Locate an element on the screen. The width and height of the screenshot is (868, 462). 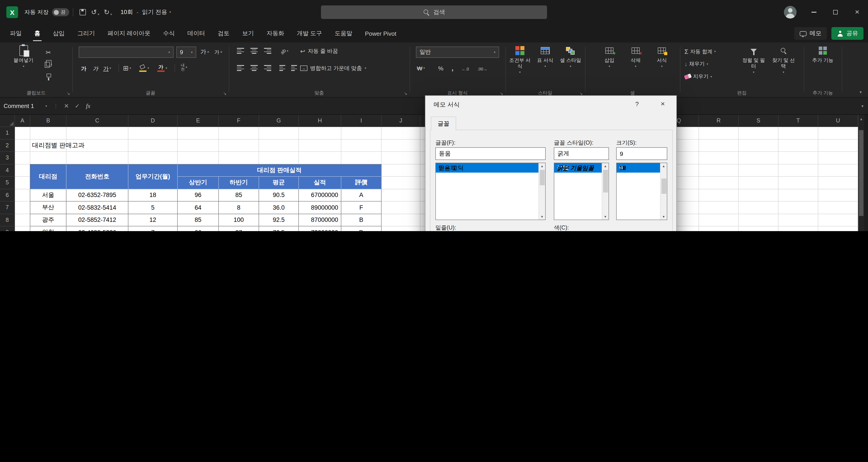
table-cell-r9-H: 72000000 is located at coordinates (320, 229).